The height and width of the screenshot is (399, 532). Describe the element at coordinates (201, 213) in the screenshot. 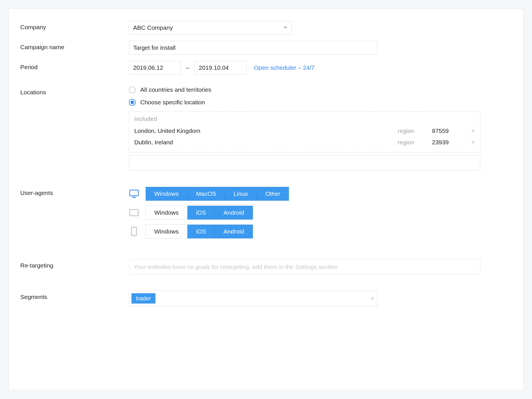

I see `ua-tablet-ios-button: iOS` at that location.